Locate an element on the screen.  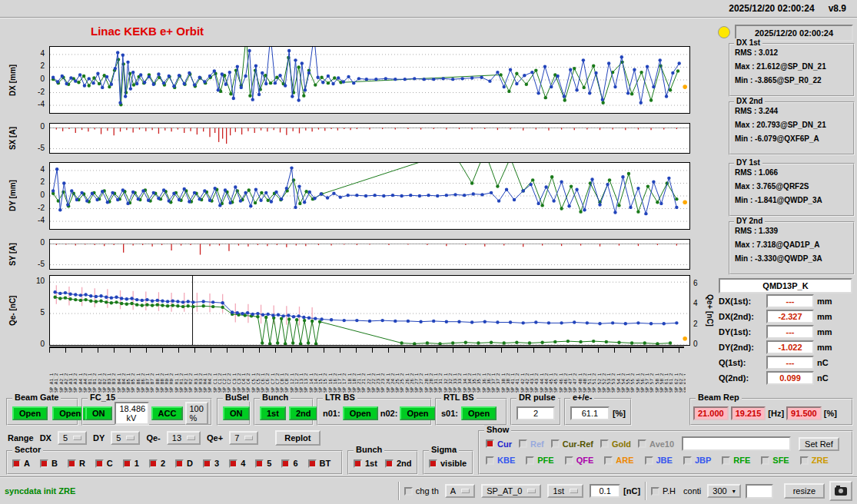
sector-checkbox-b: B is located at coordinates (49, 463).